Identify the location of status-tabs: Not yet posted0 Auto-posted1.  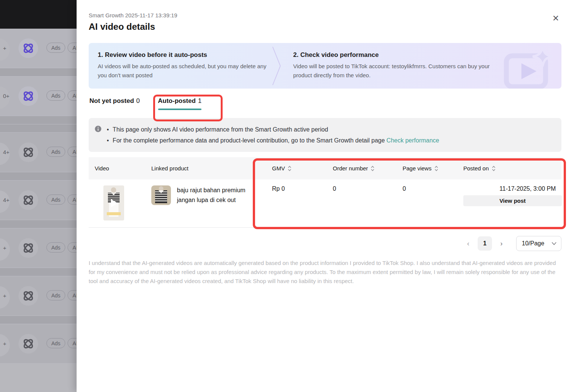
(325, 105).